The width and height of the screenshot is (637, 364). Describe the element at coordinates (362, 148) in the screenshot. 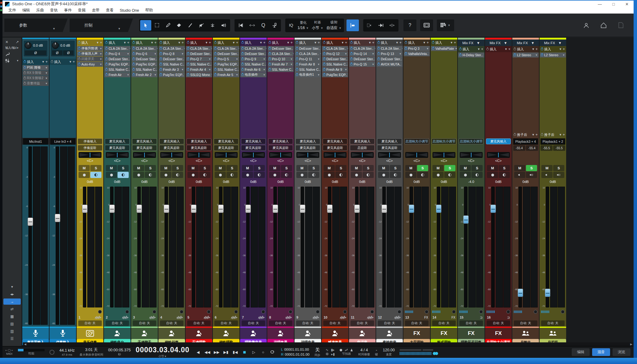

I see `send-slot: 总监听` at that location.